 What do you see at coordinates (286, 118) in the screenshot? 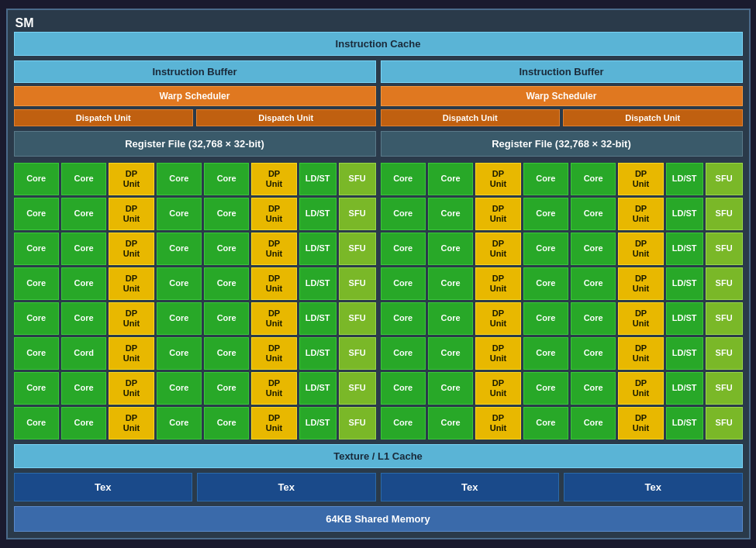
I see `left-dispatch-unit-2: Dispatch Unit` at bounding box center [286, 118].